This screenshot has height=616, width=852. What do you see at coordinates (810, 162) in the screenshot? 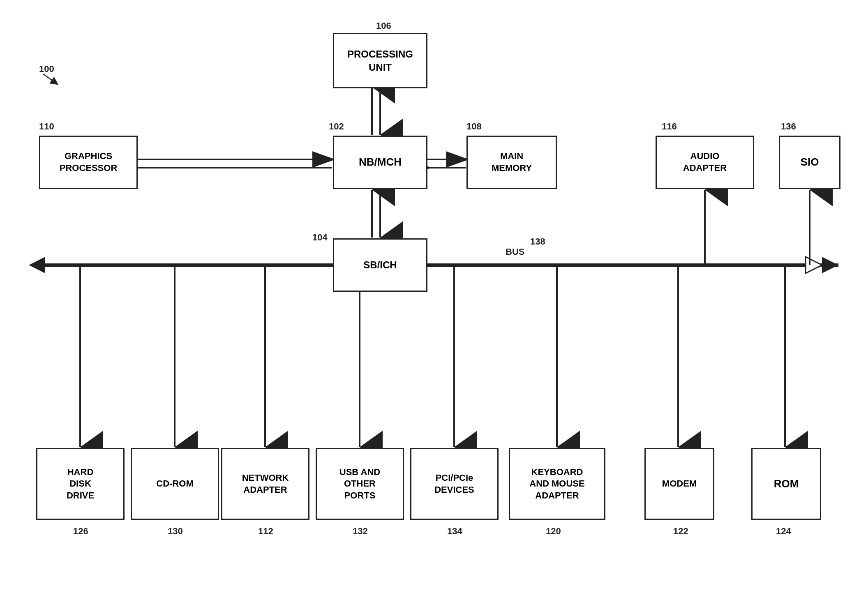
I see `sio-box: SIO` at bounding box center [810, 162].